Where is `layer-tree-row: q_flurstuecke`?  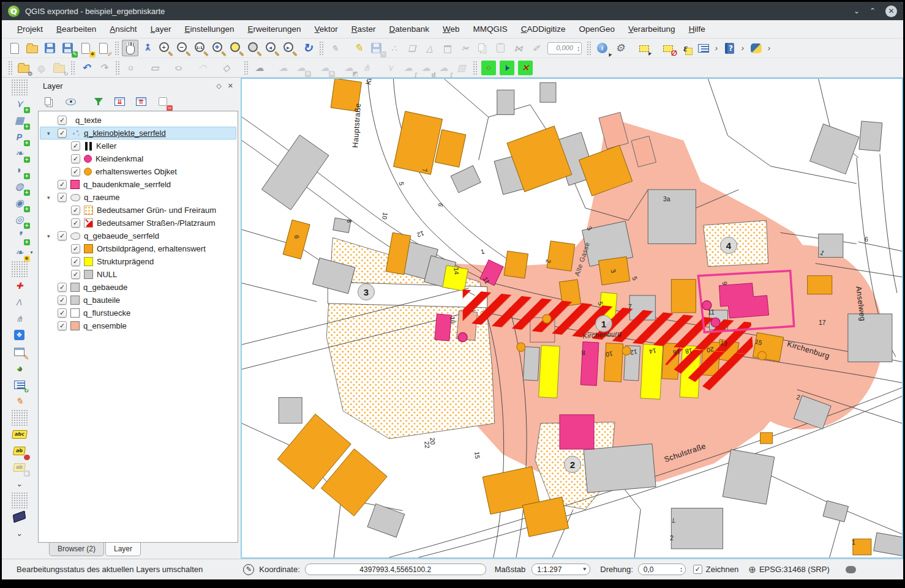 layer-tree-row: q_flurstuecke is located at coordinates (138, 313).